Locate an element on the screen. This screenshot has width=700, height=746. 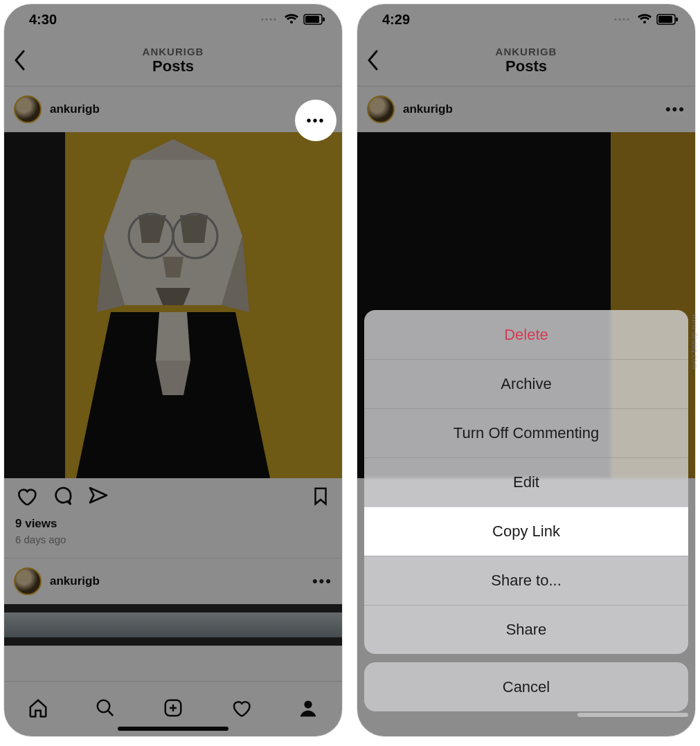
more-button-highlight: ••• is located at coordinates (316, 120).